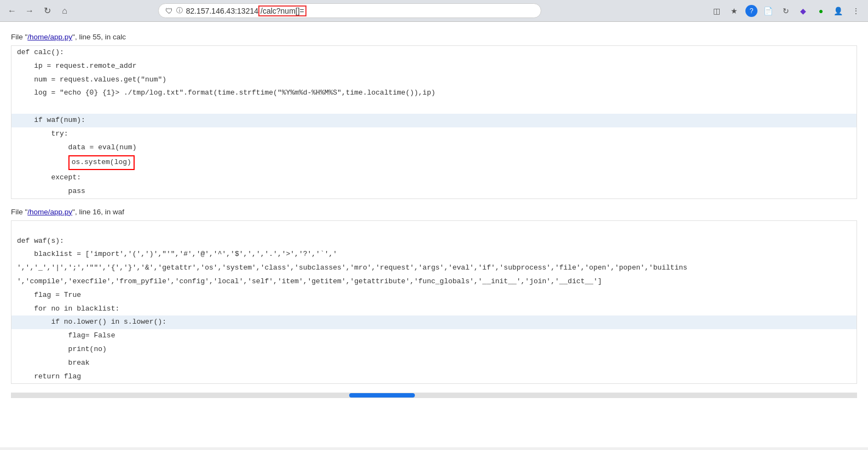  What do you see at coordinates (77, 67) in the screenshot?
I see `code-text: ip = request.remote_addr` at bounding box center [77, 67].